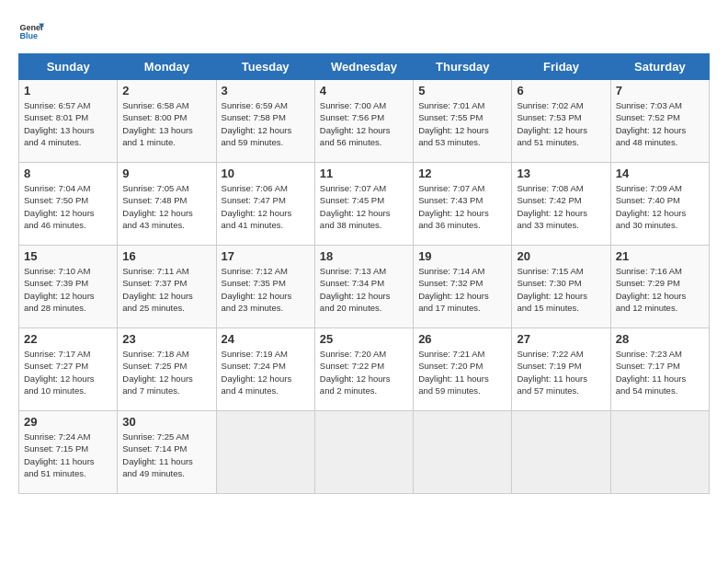 This screenshot has width=728, height=563. I want to click on weekday-header-thursday: Thursday, so click(463, 67).